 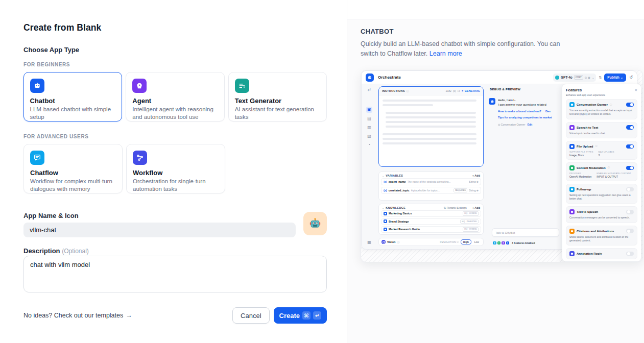 I want to click on app-icon-picker, so click(x=315, y=224).